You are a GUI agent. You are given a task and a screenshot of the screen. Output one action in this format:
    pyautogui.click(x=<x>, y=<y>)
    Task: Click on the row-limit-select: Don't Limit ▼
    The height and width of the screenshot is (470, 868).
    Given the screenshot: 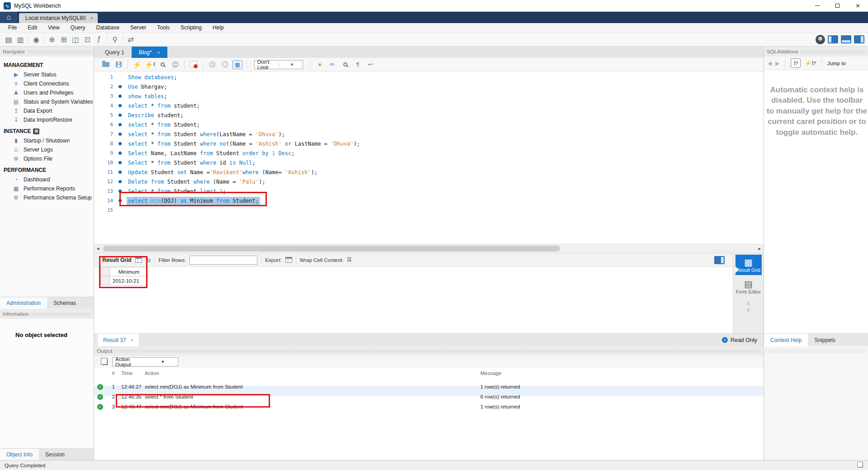 What is the action you would take?
    pyautogui.click(x=279, y=65)
    